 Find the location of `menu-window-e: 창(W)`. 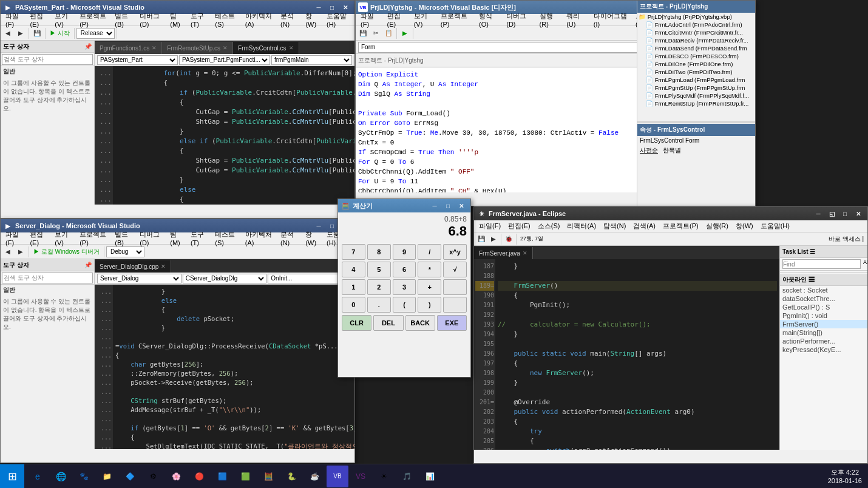

menu-window-e: 창(W) is located at coordinates (744, 226).